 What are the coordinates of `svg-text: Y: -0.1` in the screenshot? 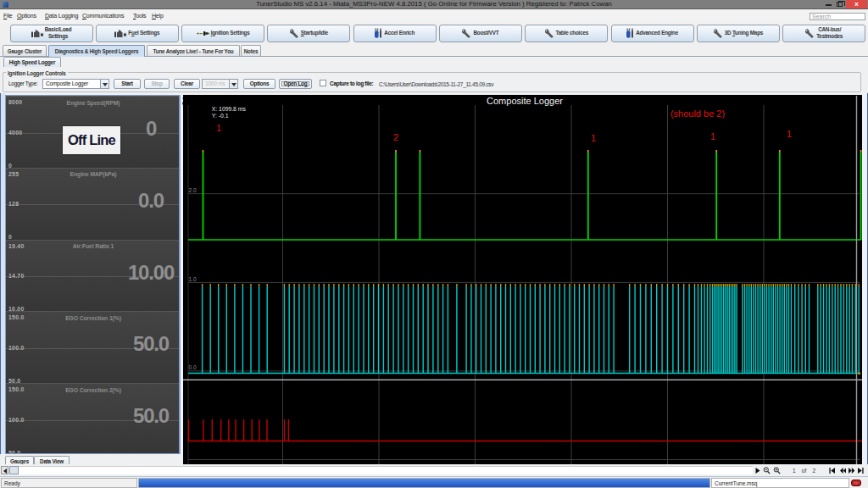 It's located at (220, 115).